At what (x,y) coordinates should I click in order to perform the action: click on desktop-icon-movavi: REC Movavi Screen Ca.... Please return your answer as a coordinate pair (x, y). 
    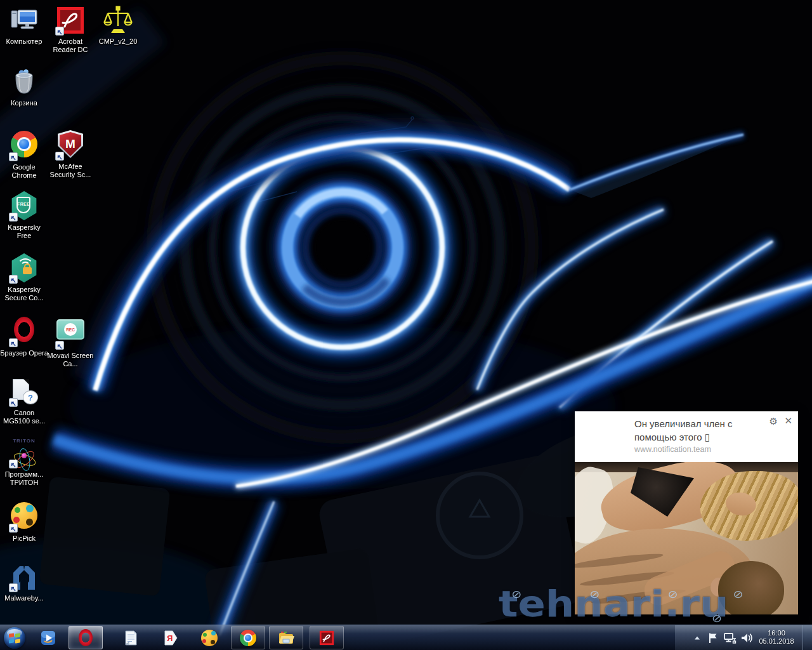
    Looking at the image, I should click on (70, 342).